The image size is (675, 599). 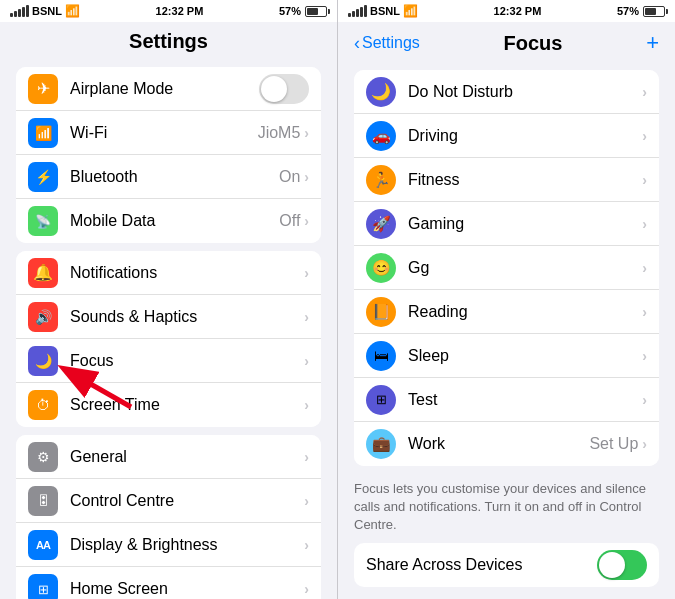 What do you see at coordinates (383, 11) in the screenshot?
I see `signal-right: BSNL 📶` at bounding box center [383, 11].